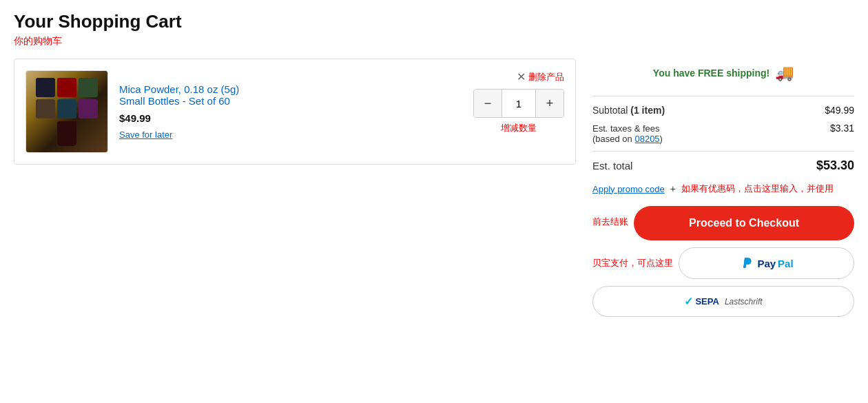 The width and height of the screenshot is (868, 403). I want to click on close-icon: ✕, so click(521, 77).